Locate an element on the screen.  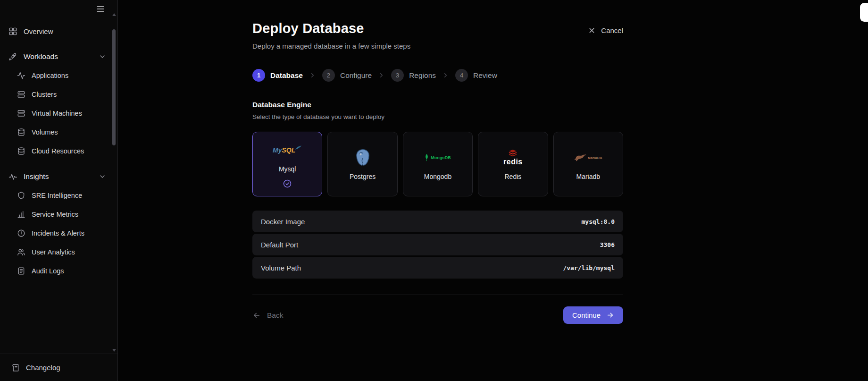
divider is located at coordinates (438, 295).